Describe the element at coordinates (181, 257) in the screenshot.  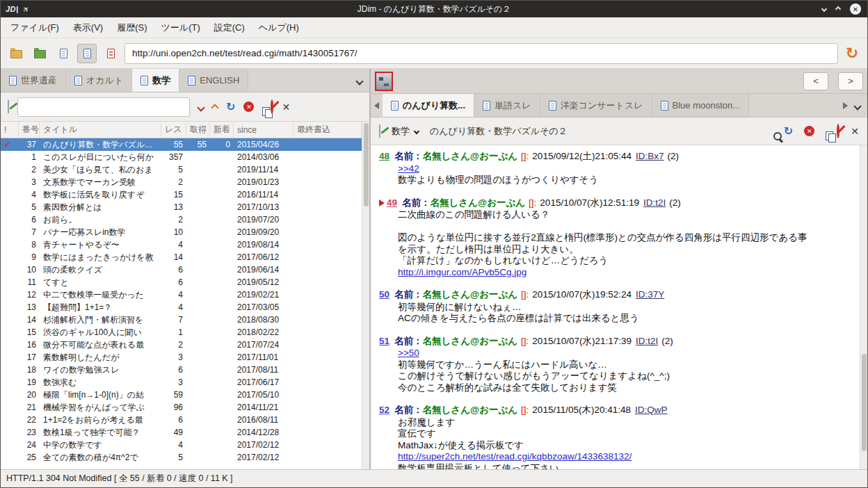
I see `thread-list-row: 9 数学にはまったきっかけを教 14 2017/06/12` at that location.